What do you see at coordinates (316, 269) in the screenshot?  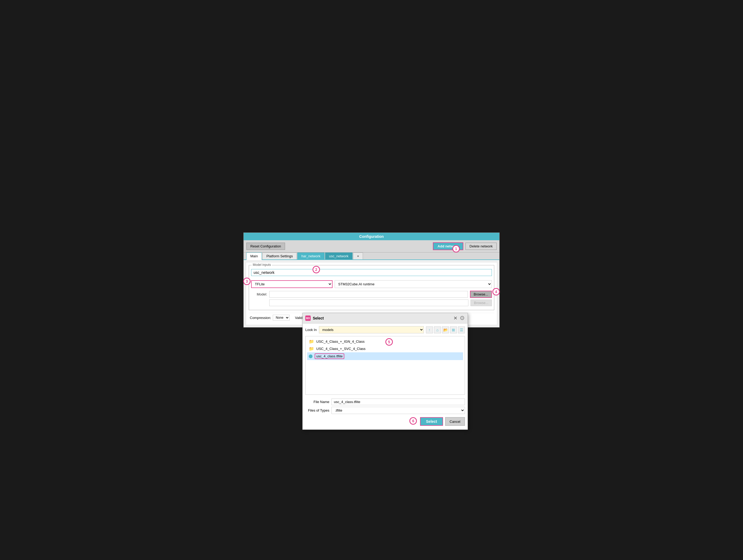 I see `badge-2: 2` at bounding box center [316, 269].